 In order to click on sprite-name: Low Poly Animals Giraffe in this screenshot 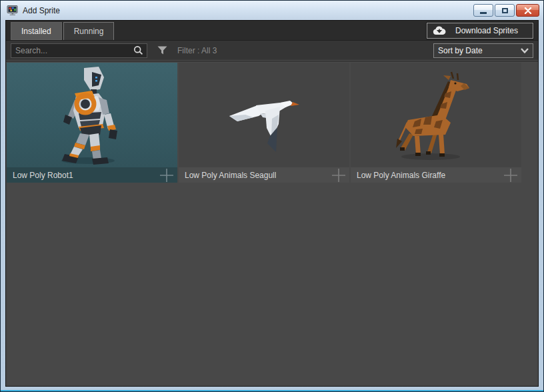, I will do `click(401, 175)`.